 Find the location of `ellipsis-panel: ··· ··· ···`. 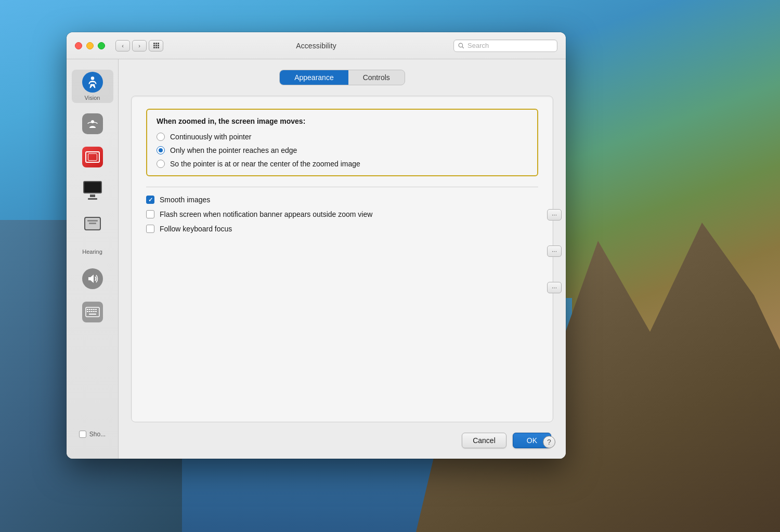

ellipsis-panel: ··· ··· ··· is located at coordinates (556, 251).